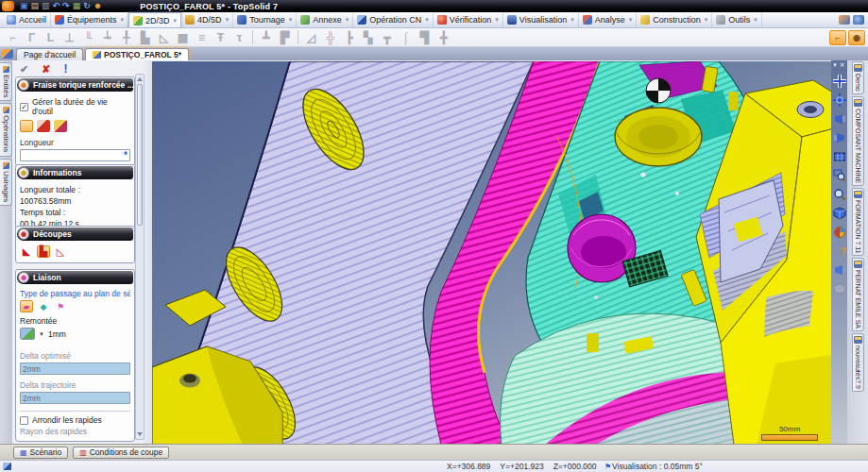  What do you see at coordinates (140, 155) in the screenshot?
I see `scrollbar-thumb` at bounding box center [140, 155].